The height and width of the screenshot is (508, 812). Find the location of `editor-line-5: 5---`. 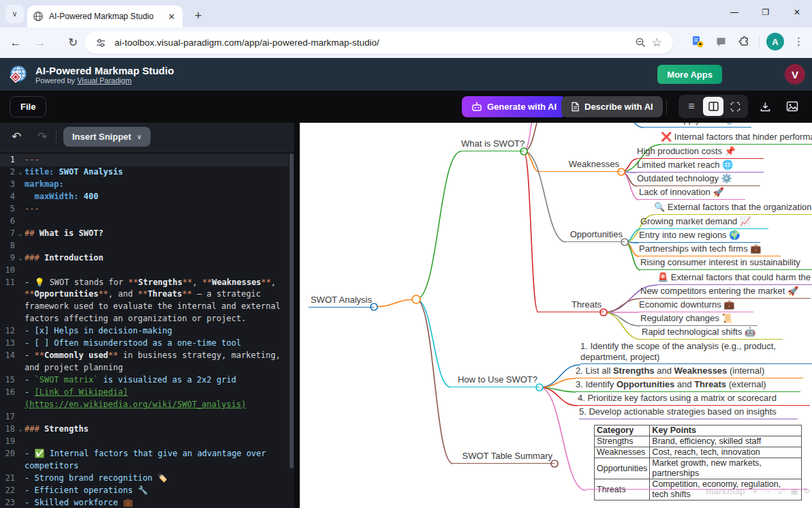

editor-line-5: 5--- is located at coordinates (144, 209).